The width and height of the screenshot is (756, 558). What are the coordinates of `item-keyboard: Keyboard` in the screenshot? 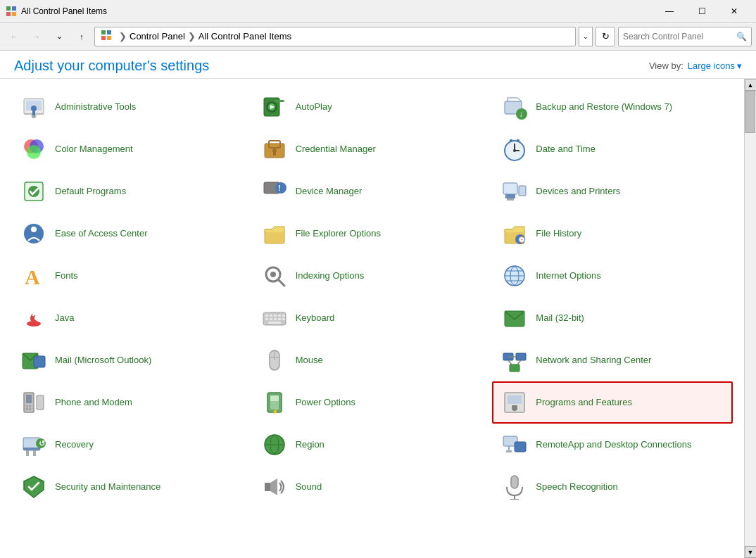 It's located at (372, 318).